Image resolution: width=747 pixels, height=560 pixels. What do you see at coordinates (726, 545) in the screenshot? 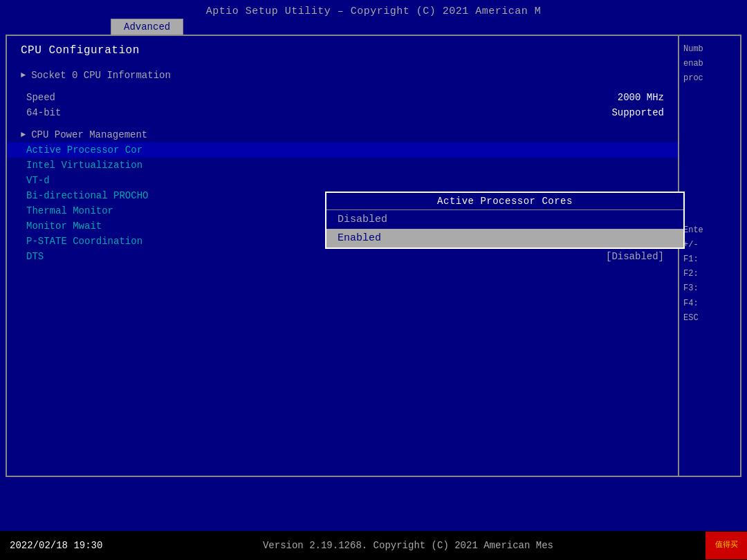
I see `watermark: 值得买` at bounding box center [726, 545].